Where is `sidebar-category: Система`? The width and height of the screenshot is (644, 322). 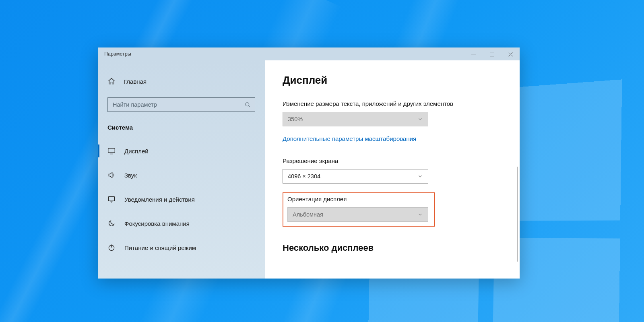
sidebar-category: Система is located at coordinates (181, 126).